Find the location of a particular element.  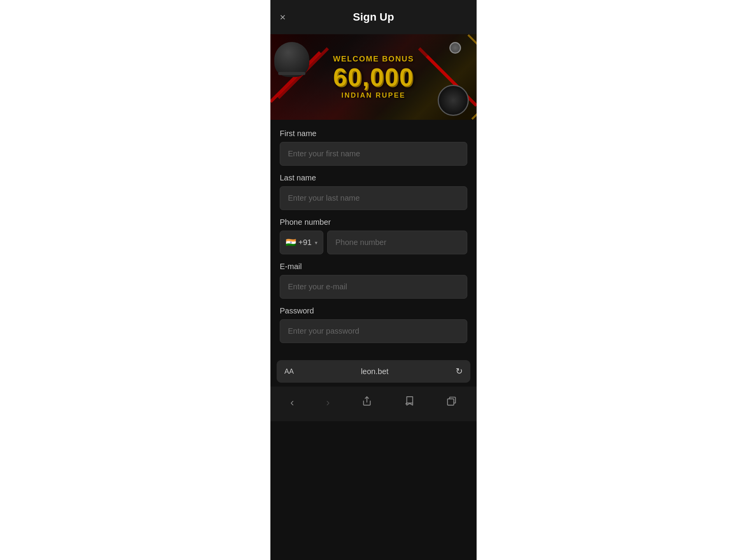

phone-input is located at coordinates (397, 243).